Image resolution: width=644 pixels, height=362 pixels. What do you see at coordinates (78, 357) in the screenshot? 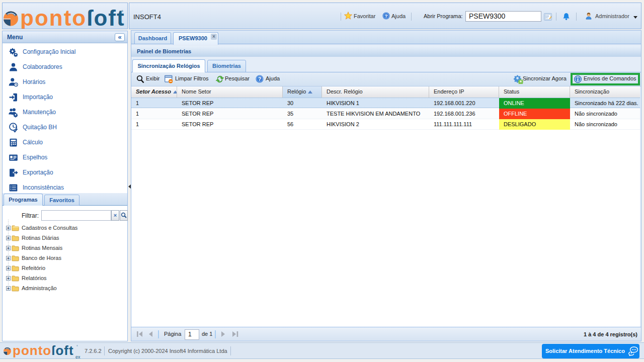
I see `svg-text: ex` at bounding box center [78, 357].